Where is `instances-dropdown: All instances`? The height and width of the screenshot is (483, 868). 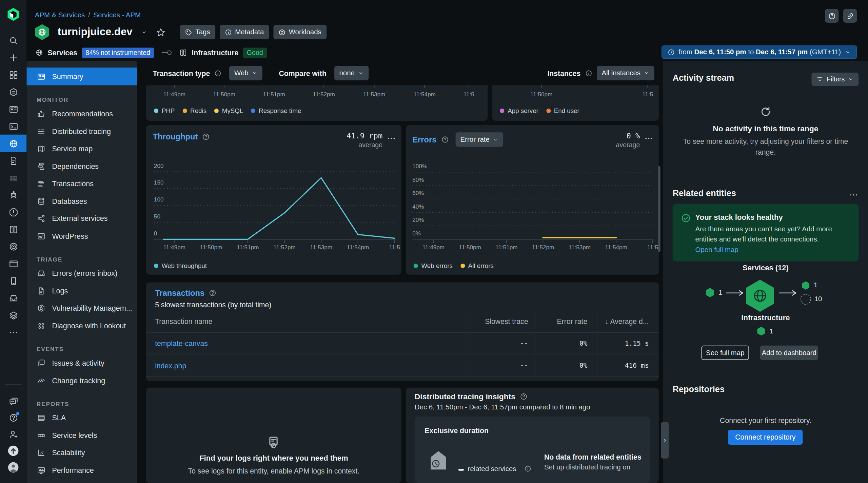 instances-dropdown: All instances is located at coordinates (626, 73).